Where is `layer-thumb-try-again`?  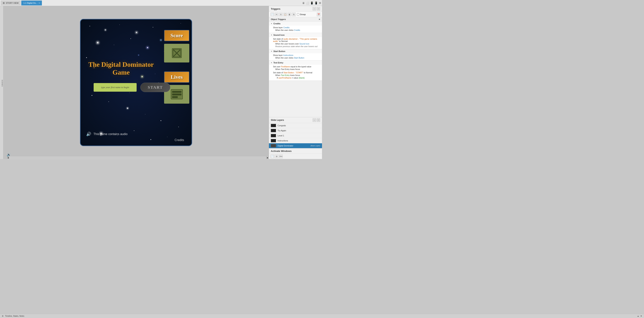 layer-thumb-try-again is located at coordinates (274, 131).